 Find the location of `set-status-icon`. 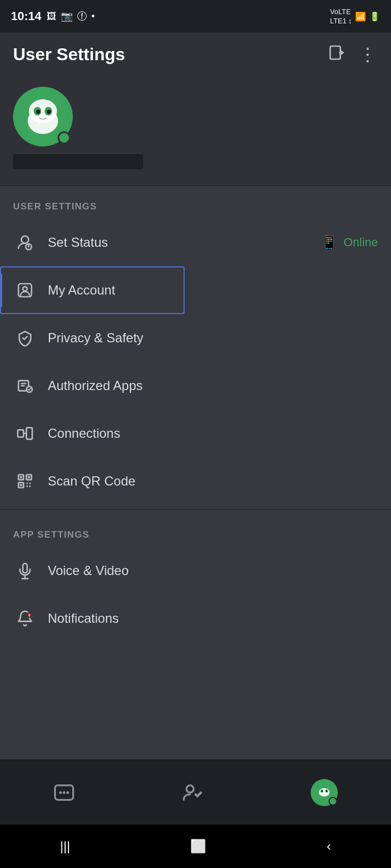

set-status-icon is located at coordinates (25, 242).